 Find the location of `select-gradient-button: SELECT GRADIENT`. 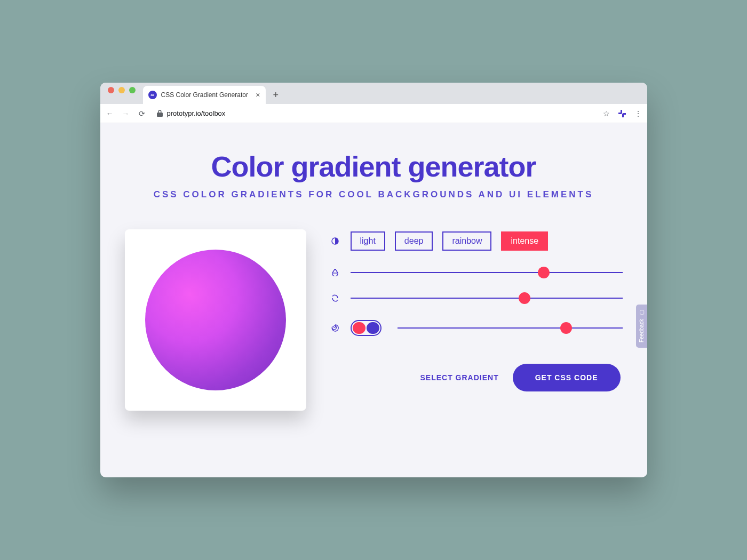

select-gradient-button: SELECT GRADIENT is located at coordinates (459, 378).